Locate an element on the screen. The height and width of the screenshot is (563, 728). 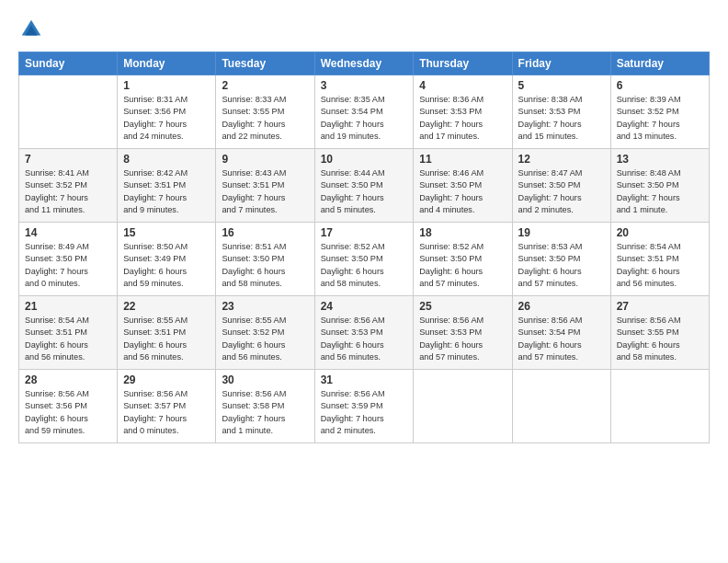
day-cell: 8Sunrise: 8:42 AMSunset: 3:51 PMDaylight… is located at coordinates (167, 186).